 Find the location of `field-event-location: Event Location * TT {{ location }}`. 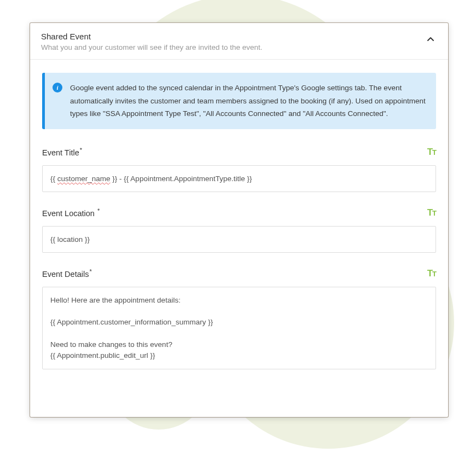

field-event-location: Event Location * TT {{ location }} is located at coordinates (239, 230).